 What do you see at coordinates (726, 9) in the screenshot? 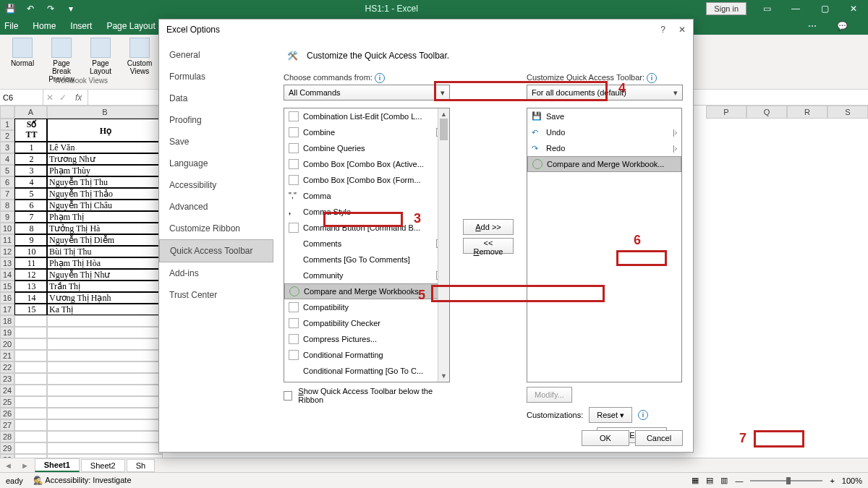
I see `sign-in-button: Sign in` at bounding box center [726, 9].